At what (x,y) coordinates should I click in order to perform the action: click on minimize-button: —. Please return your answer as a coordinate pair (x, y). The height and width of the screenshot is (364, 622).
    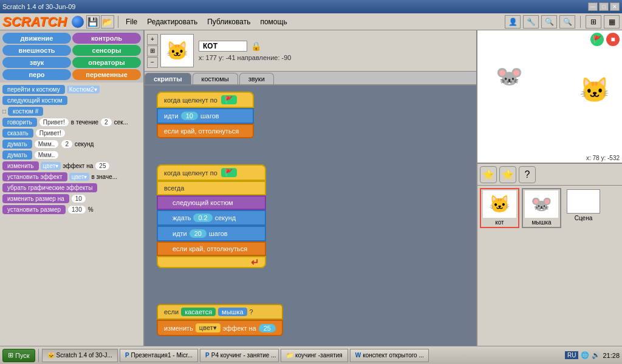
    Looking at the image, I should click on (593, 7).